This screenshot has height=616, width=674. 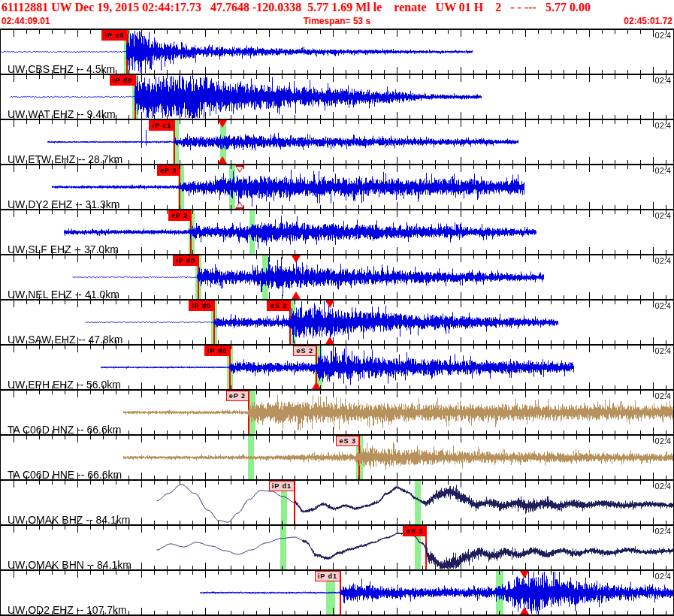 I want to click on trace-panel: eP 2TA C06D HNZ -- 66.6km02:4, so click(x=337, y=412).